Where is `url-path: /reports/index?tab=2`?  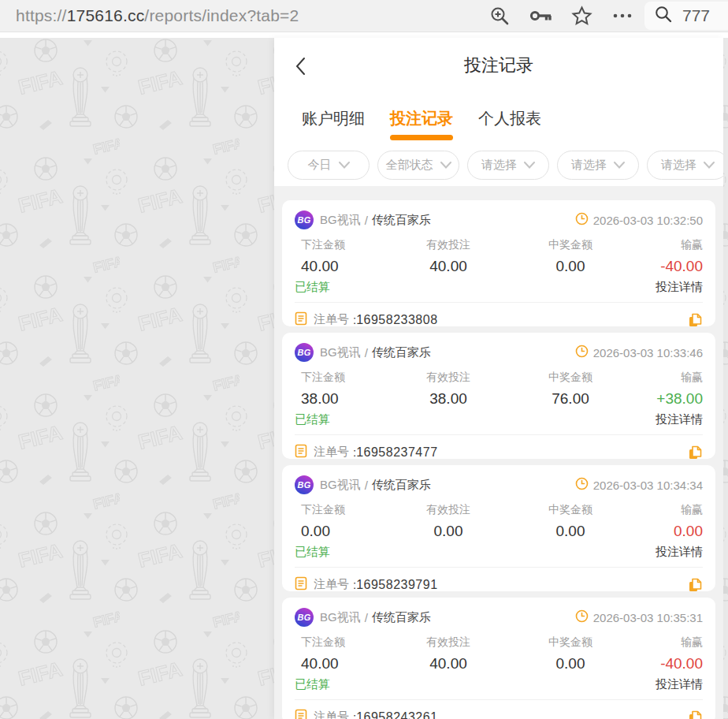
url-path: /reports/index?tab=2 is located at coordinates (221, 16).